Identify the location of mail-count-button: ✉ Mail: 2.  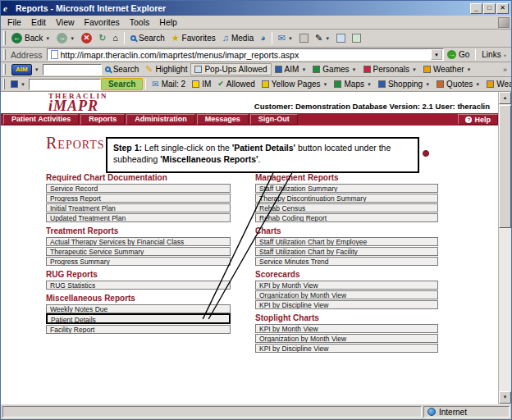
(169, 84).